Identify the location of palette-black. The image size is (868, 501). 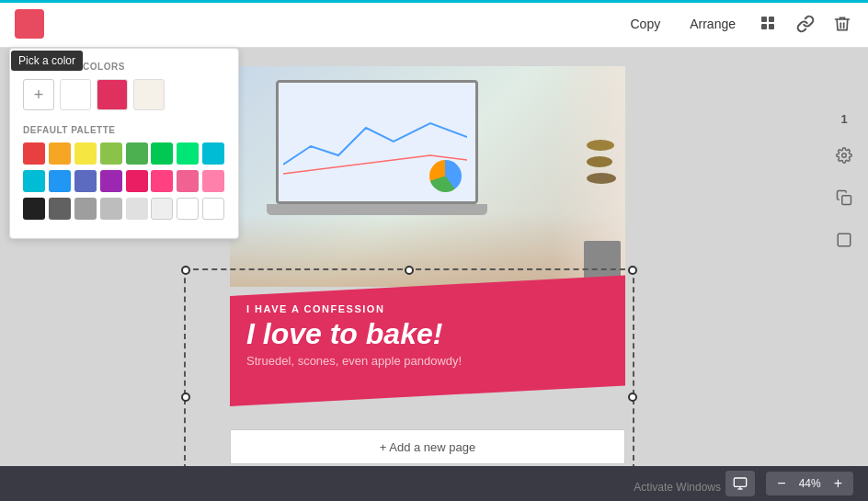
(34, 209).